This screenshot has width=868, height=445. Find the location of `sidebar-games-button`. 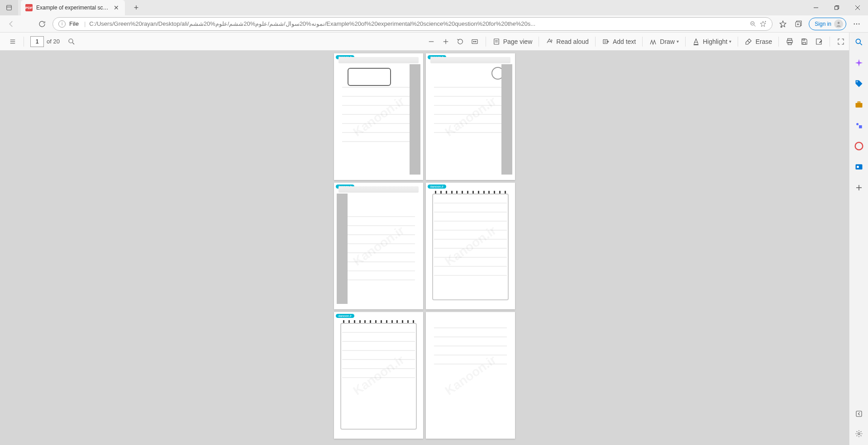

sidebar-games-button is located at coordinates (859, 125).